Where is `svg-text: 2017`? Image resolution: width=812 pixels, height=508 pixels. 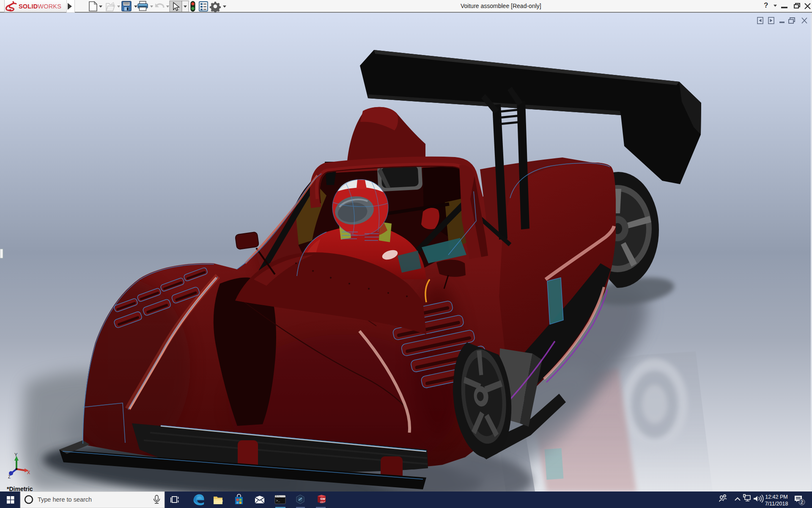 svg-text: 2017 is located at coordinates (323, 502).